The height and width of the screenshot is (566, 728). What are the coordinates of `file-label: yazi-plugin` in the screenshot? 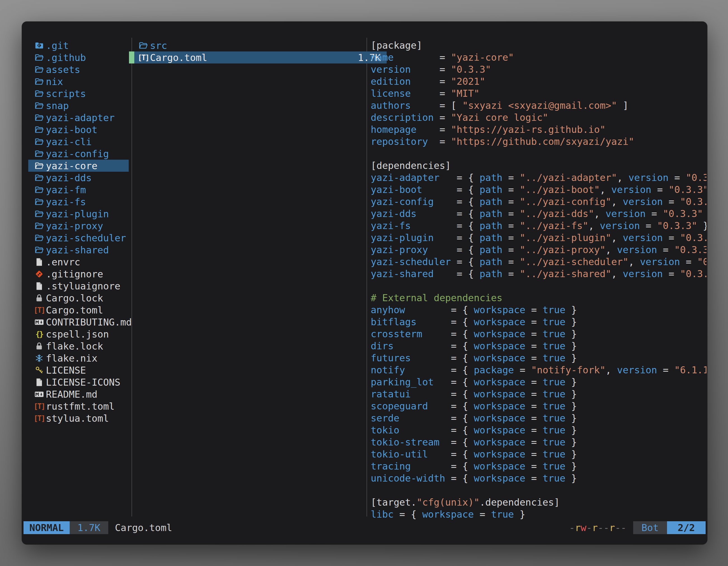 It's located at (77, 214).